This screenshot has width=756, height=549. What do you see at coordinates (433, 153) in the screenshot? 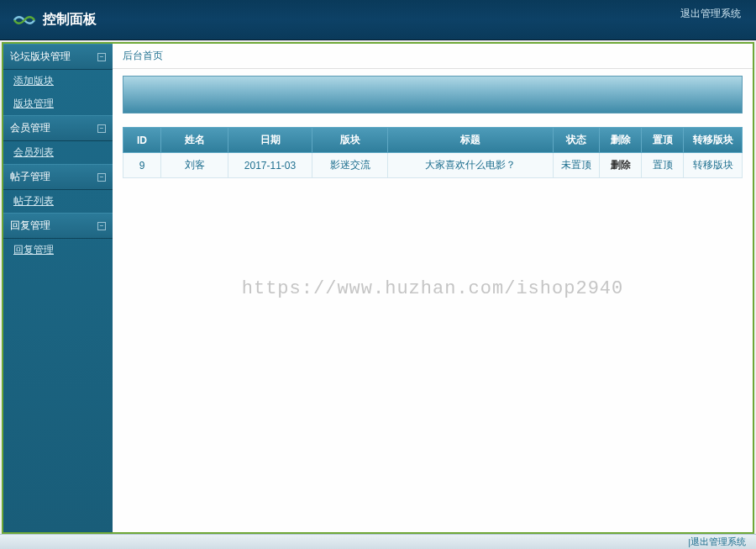
I see `data-table-wrap: ID 姓名 日期 版块 标题 状态 删除 置顶 转移版块 9 刘客` at bounding box center [433, 153].